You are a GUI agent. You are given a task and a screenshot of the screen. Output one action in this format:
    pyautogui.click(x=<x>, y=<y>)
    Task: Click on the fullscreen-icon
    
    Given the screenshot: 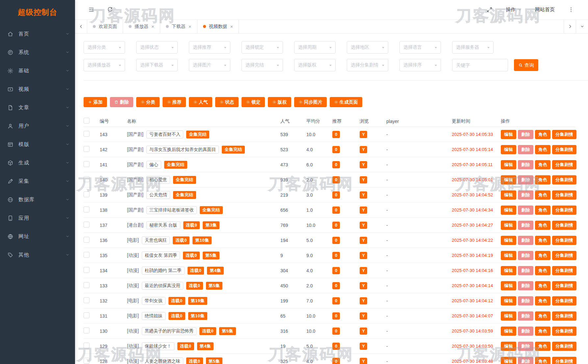 What is the action you would take?
    pyautogui.click(x=490, y=10)
    